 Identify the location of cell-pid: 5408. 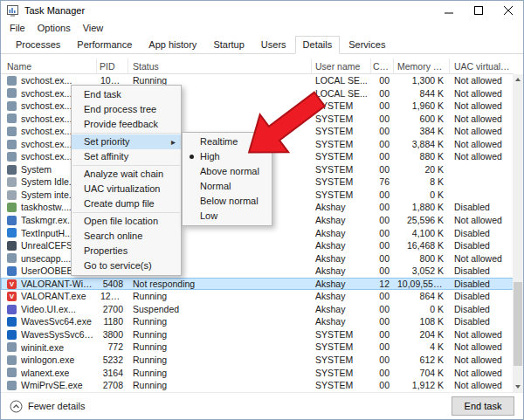
(113, 285).